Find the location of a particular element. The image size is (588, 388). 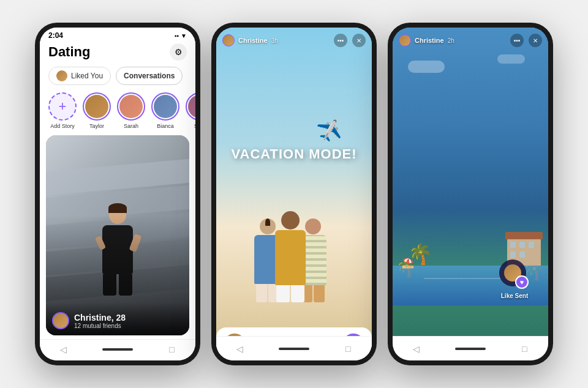

like-icon-stack: ♥ is located at coordinates (514, 275).